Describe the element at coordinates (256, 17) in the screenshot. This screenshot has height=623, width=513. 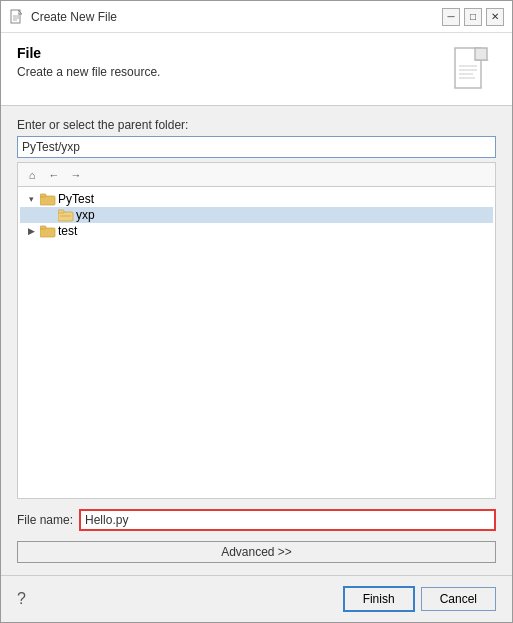
I see `title-bar: Create New File ─ □ ✕` at that location.